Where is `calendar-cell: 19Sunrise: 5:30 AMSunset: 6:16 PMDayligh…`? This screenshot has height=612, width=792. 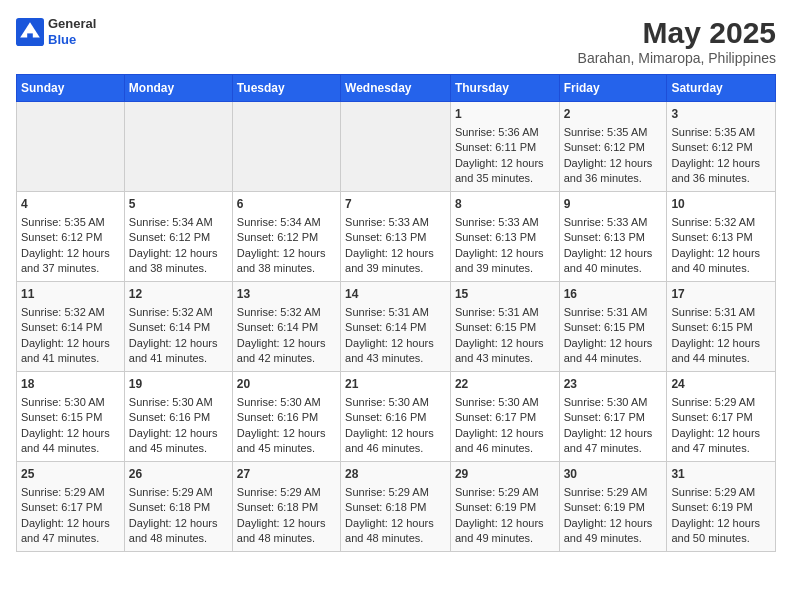 calendar-cell: 19Sunrise: 5:30 AMSunset: 6:16 PMDayligh… is located at coordinates (178, 417).